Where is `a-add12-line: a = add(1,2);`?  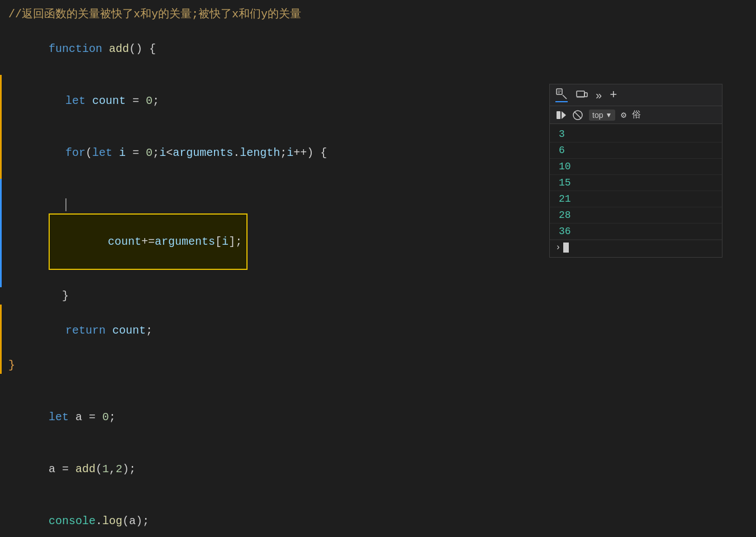 a-add12-line: a = add(1,2); is located at coordinates (218, 469).